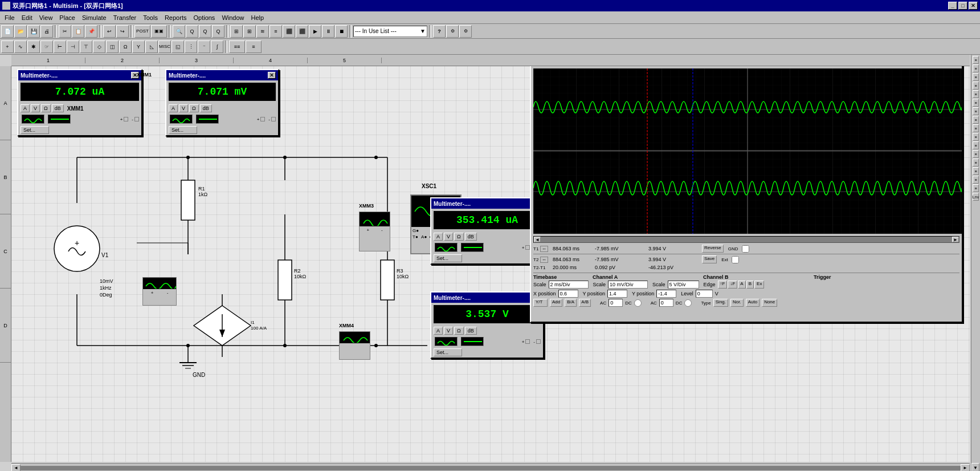 The height and width of the screenshot is (471, 980). Describe the element at coordinates (21, 47) in the screenshot. I see `comp-btn-2: ∿` at that location.